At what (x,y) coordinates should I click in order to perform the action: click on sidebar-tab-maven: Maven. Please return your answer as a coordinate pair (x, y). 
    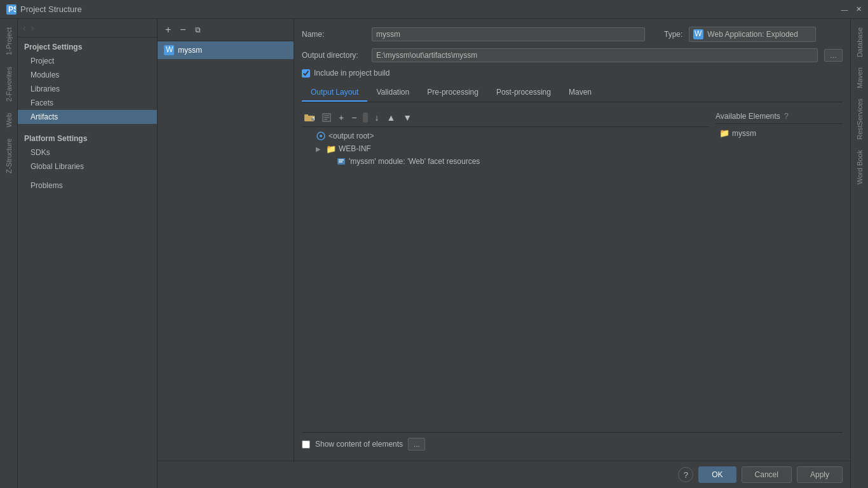
    Looking at the image, I should click on (860, 78).